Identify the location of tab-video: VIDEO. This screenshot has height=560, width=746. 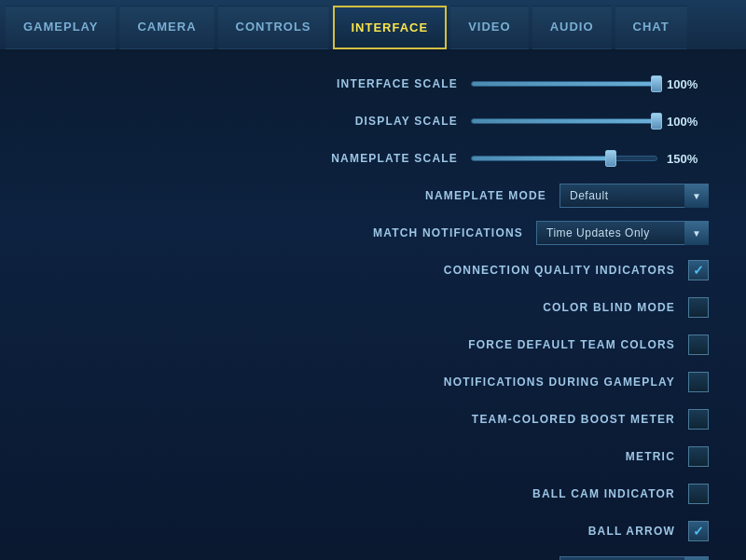
(489, 28).